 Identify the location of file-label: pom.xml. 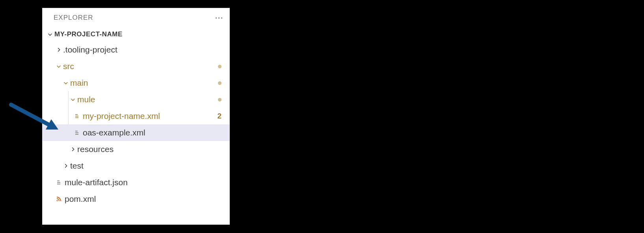
(143, 199).